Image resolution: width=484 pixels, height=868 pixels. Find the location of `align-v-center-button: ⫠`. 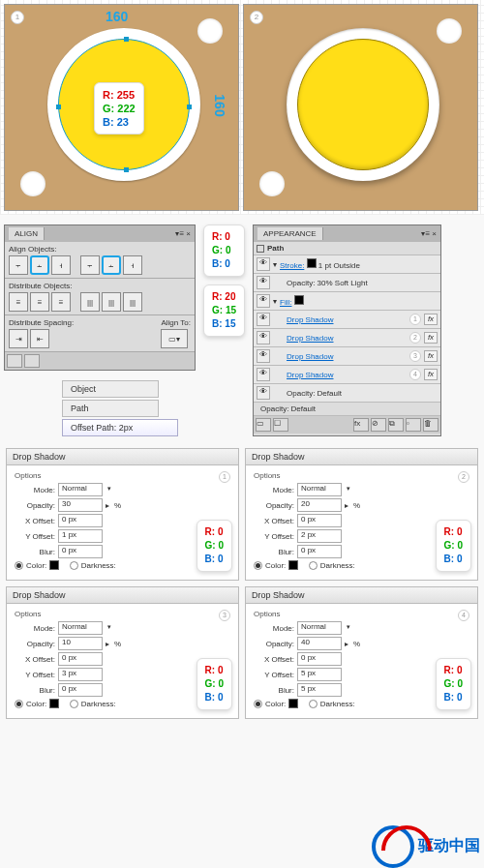

align-v-center-button: ⫠ is located at coordinates (111, 265).